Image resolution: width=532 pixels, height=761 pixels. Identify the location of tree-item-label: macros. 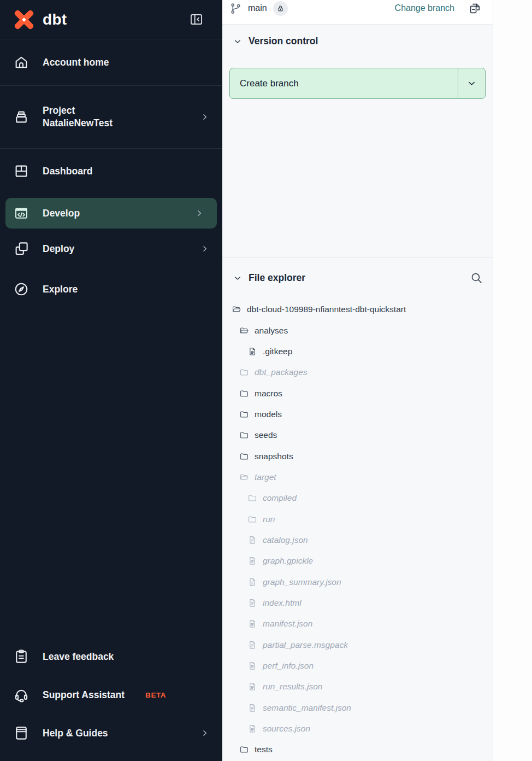
(269, 394).